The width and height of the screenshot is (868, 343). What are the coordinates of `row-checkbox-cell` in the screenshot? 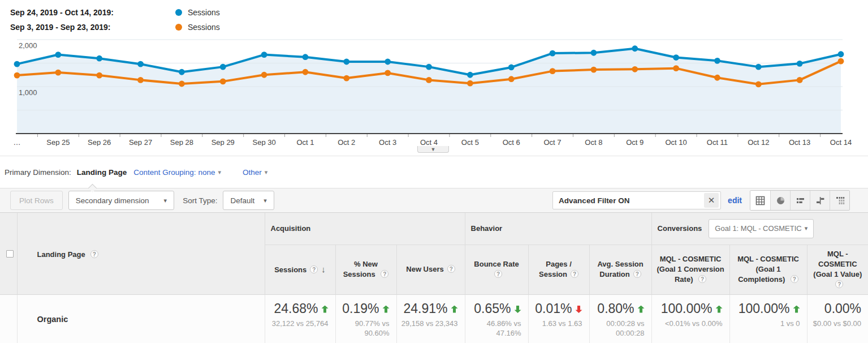 It's located at (8, 319).